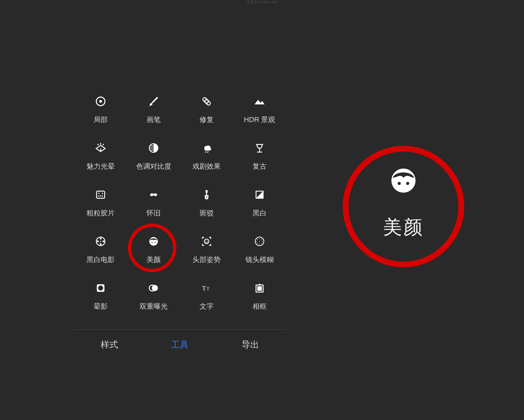 The image size is (524, 420). Describe the element at coordinates (207, 208) in the screenshot. I see `tool-grunge: 斑驳` at that location.